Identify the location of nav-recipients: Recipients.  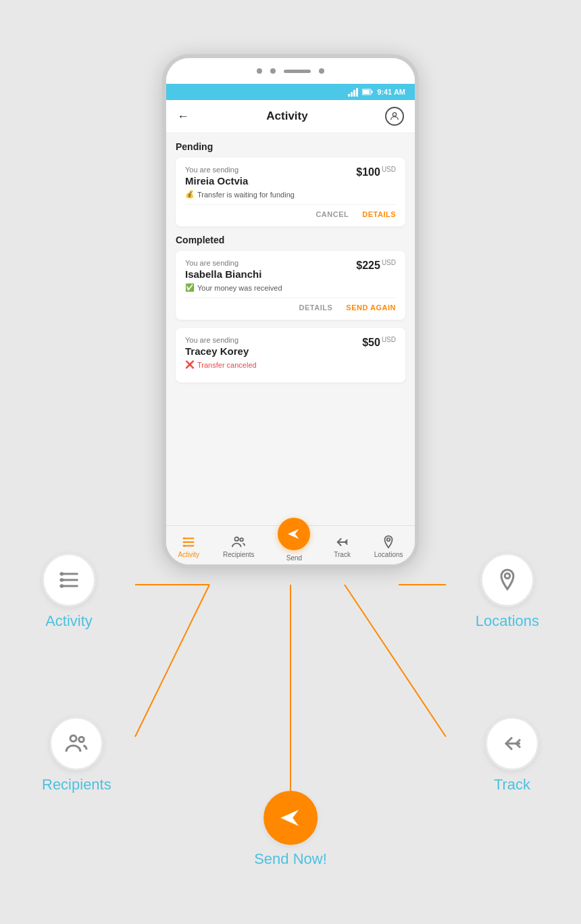
(239, 546).